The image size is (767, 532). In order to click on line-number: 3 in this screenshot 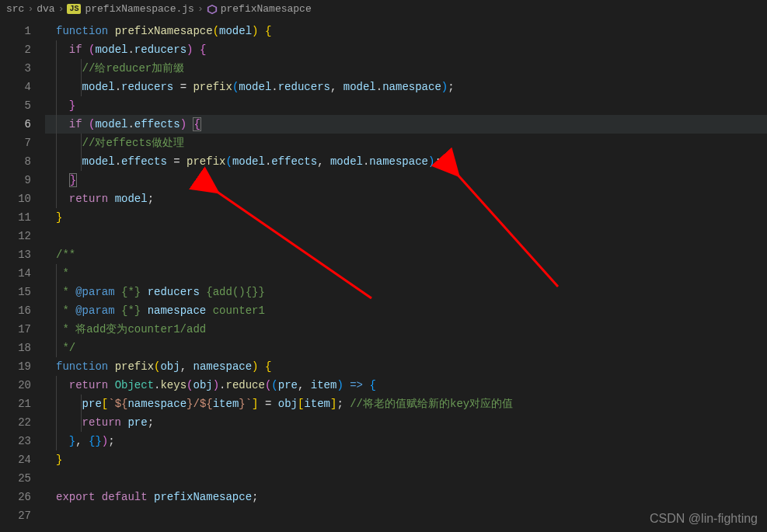, I will do `click(23, 68)`.